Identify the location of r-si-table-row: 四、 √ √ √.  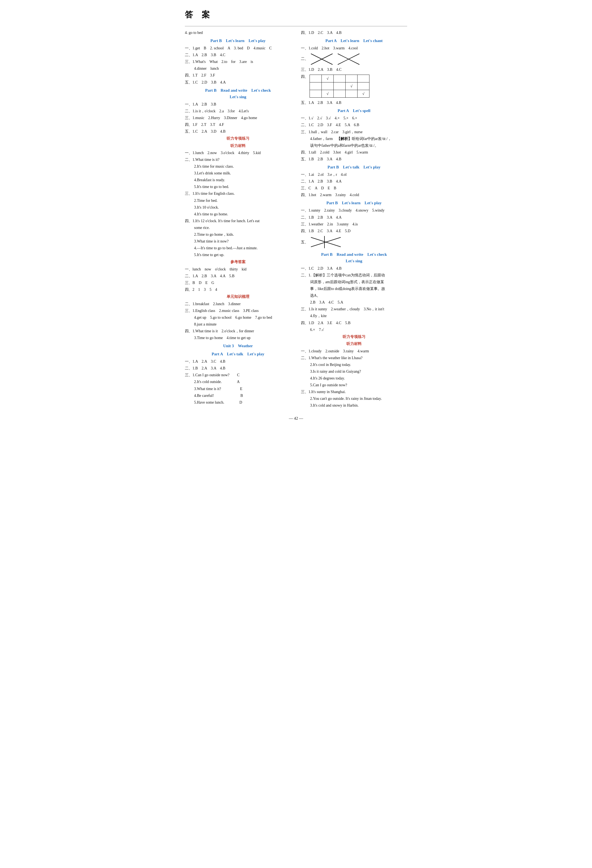
(354, 86).